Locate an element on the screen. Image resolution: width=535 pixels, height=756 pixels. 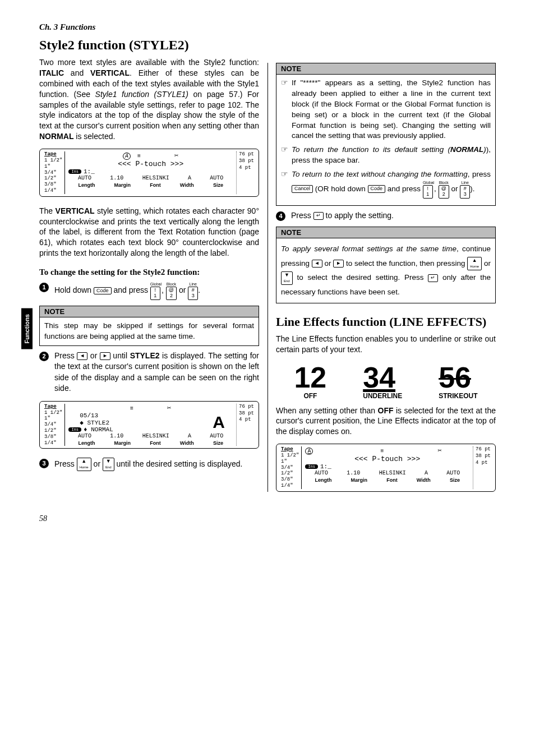
text: (OR hold down is located at coordinates (340, 188).